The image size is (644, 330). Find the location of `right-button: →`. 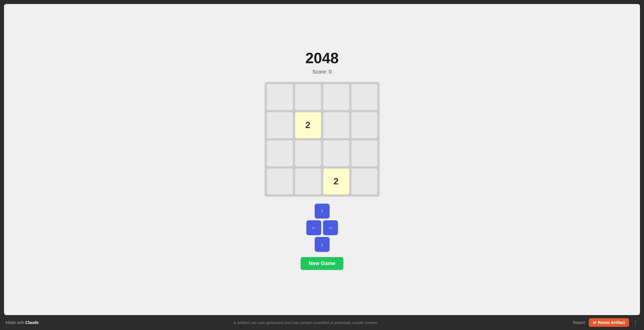

right-button: → is located at coordinates (330, 228).